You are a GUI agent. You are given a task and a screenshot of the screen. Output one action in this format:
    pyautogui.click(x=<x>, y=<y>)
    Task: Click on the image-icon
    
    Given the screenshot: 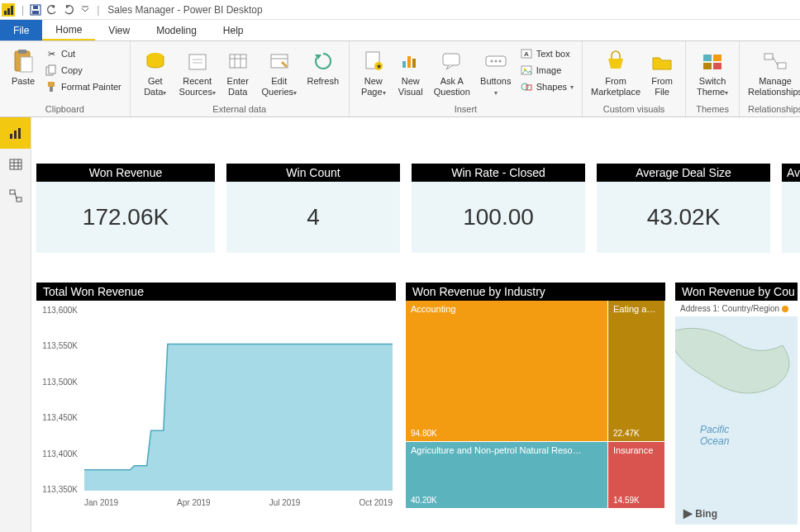 What is the action you would take?
    pyautogui.click(x=526, y=70)
    